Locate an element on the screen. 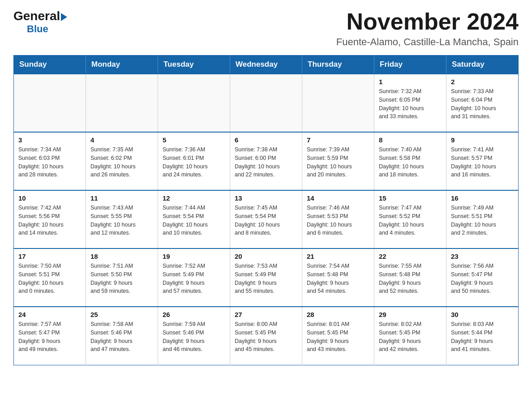 The height and width of the screenshot is (411, 532). day-info: Sunrise: 7:58 AM Sunset: 5:46 PM Dayligh… is located at coordinates (122, 337).